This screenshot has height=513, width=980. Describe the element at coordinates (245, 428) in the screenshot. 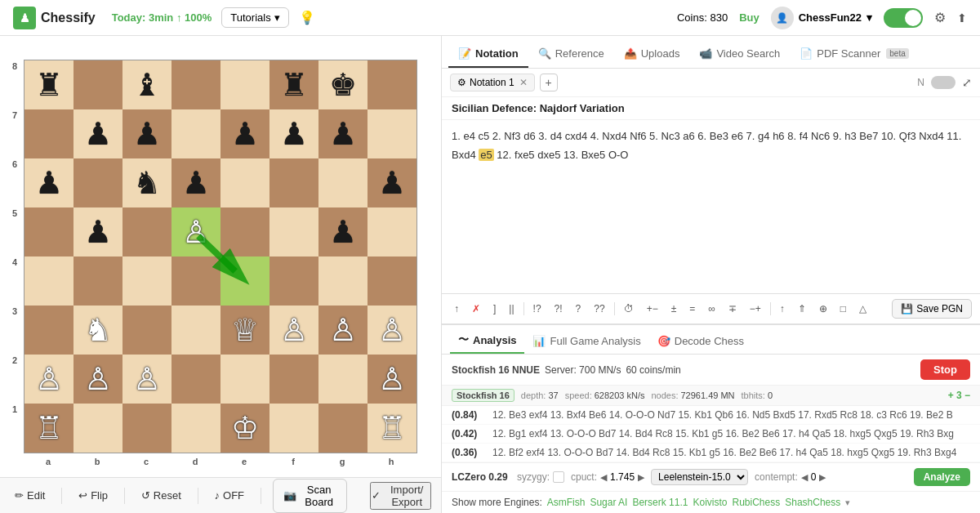

I see `cell-e1: ♔` at that location.